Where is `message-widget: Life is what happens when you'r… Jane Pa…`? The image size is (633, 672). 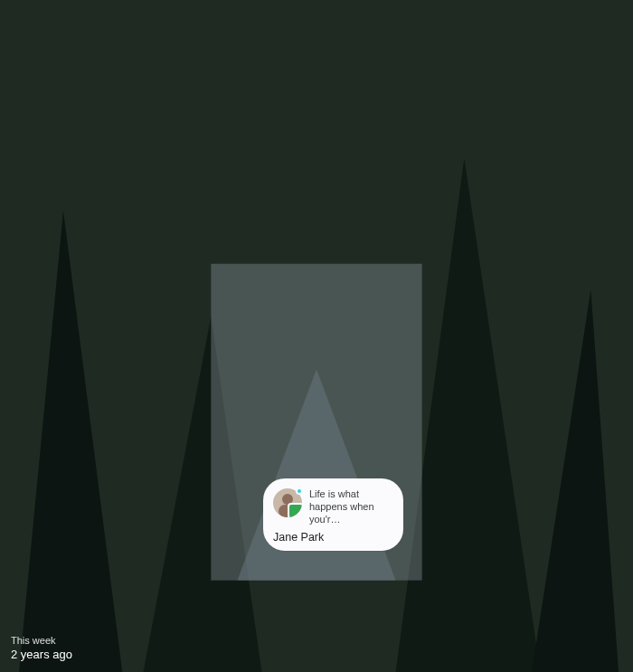
message-widget: Life is what happens when you'r… Jane Pa… is located at coordinates (333, 515).